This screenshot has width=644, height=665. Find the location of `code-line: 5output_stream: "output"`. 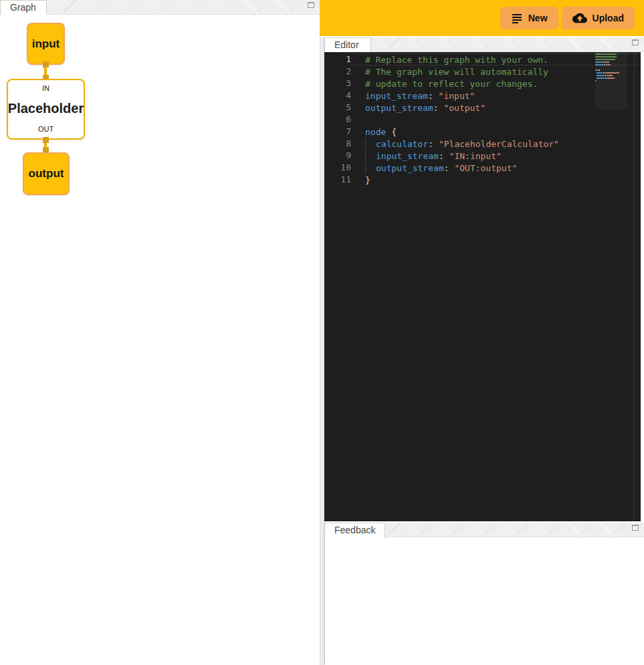

code-line: 5output_stream: "output" is located at coordinates (483, 108).